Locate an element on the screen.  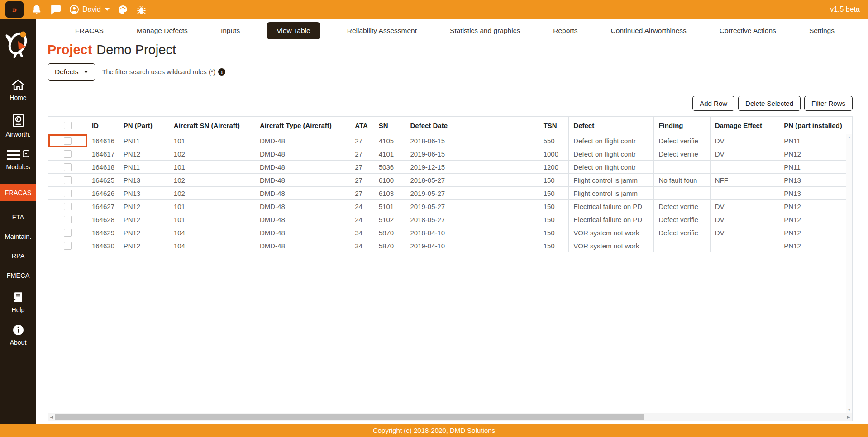
tab-statistics-and-graphics: Statistics and graphics is located at coordinates (485, 31).